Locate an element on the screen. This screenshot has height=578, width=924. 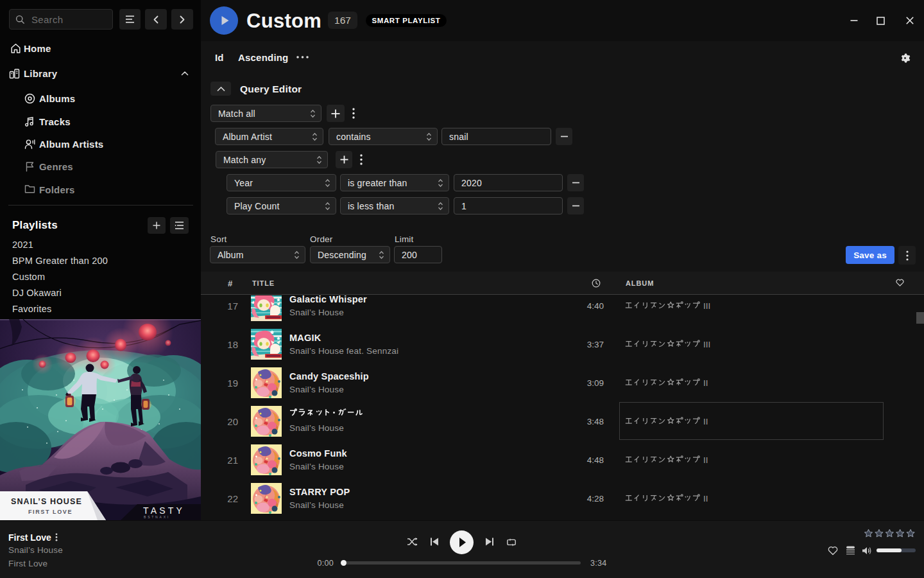
svg-text: FIRST LOVE is located at coordinates (50, 512).